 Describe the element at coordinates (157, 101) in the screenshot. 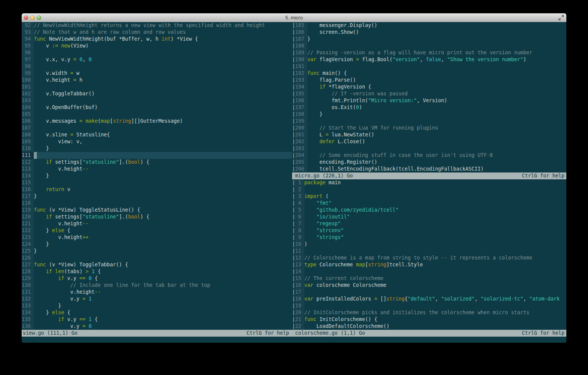

I see `code-line: 103` at that location.